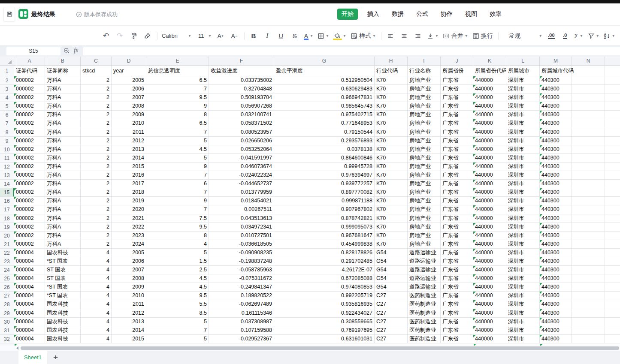 This screenshot has width=620, height=364. What do you see at coordinates (424, 71) in the screenshot?
I see `cell: 行业名称` at bounding box center [424, 71].